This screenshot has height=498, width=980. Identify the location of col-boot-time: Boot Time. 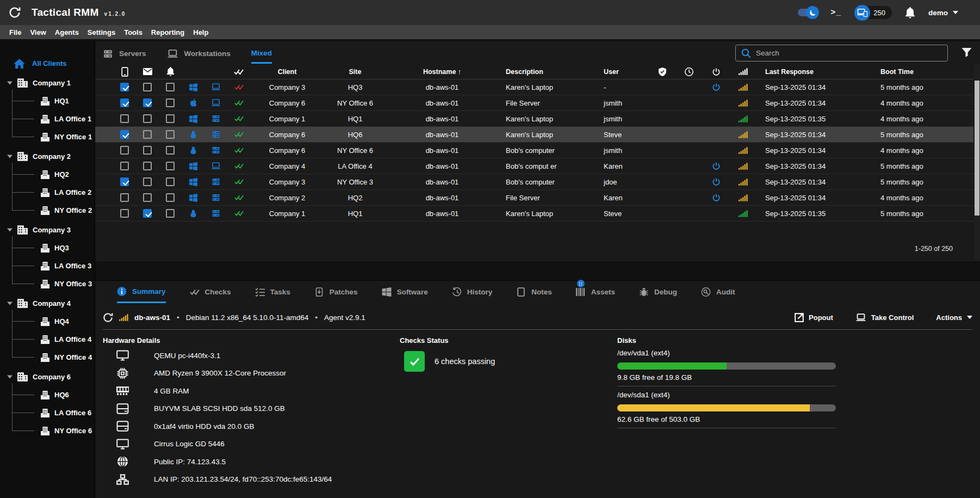
(926, 72).